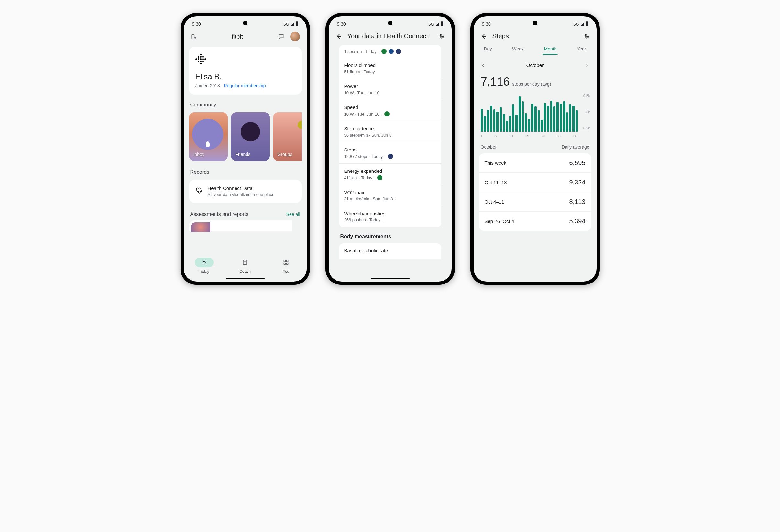 The width and height of the screenshot is (780, 532). Describe the element at coordinates (535, 202) in the screenshot. I see `summary-row: Oct 4–118,113` at that location.